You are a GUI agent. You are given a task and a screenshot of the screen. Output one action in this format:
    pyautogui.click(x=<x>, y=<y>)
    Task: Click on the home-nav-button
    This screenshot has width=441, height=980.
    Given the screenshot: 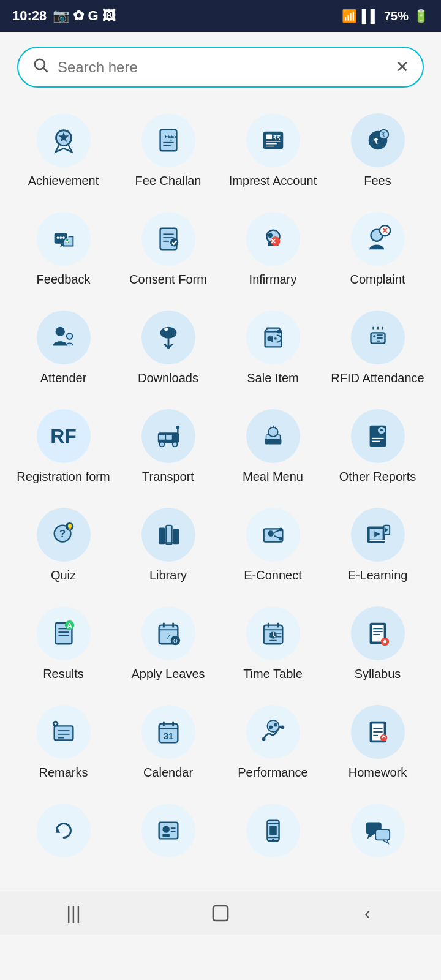 What is the action you would take?
    pyautogui.click(x=221, y=913)
    